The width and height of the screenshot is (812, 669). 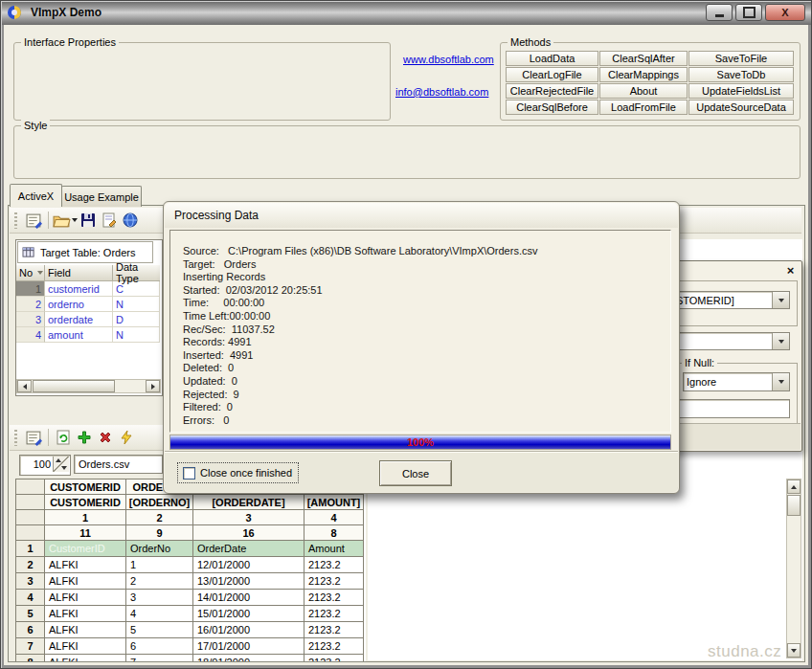 I want to click on cell: 14/01/2000, so click(x=249, y=597).